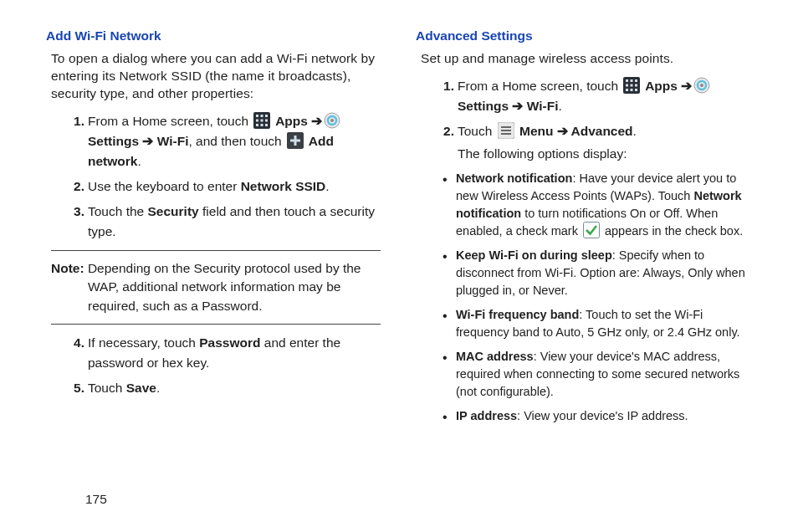  Describe the element at coordinates (213, 36) in the screenshot. I see `section-heading-add-wifi: Add Wi-Fi Network` at that location.